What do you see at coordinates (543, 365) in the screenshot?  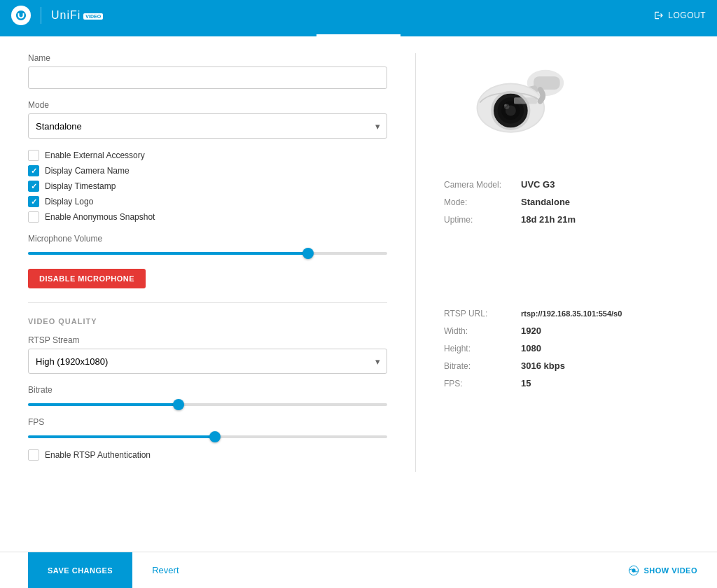 I see `rtsp-bitrate-value: 3016 kbps` at bounding box center [543, 365].